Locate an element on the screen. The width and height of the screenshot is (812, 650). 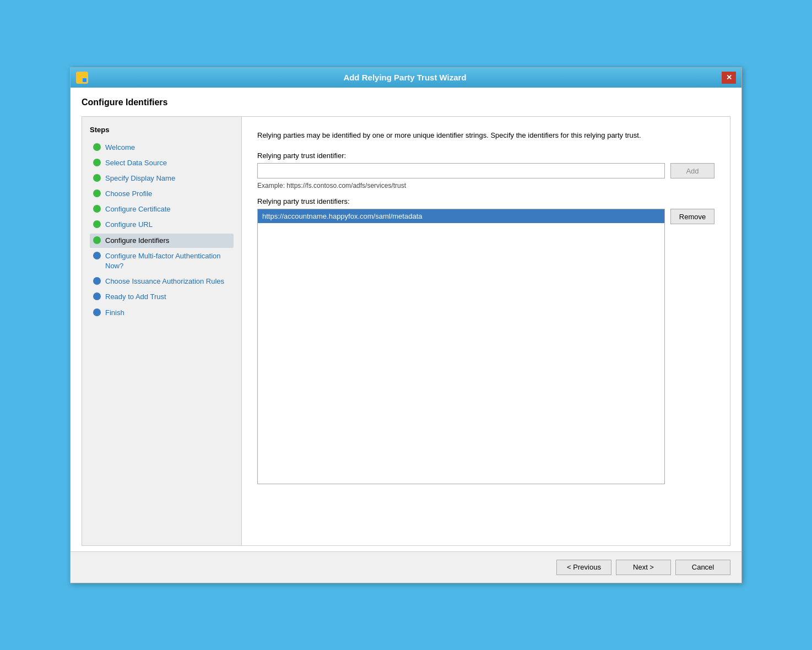
step-dot-select-data-source is located at coordinates (97, 162).